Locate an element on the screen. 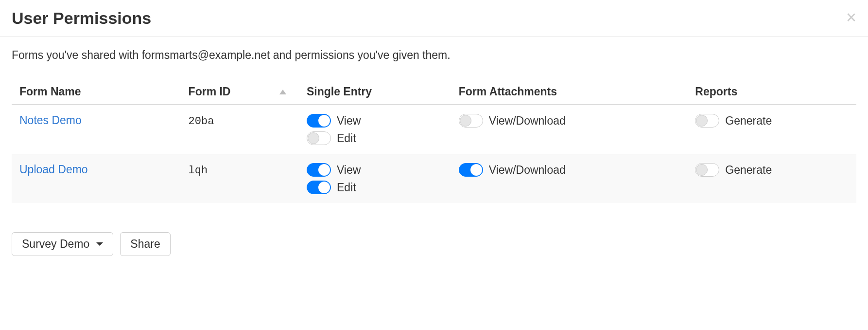 The width and height of the screenshot is (868, 330). form-name-link: Upload Demo is located at coordinates (53, 169).